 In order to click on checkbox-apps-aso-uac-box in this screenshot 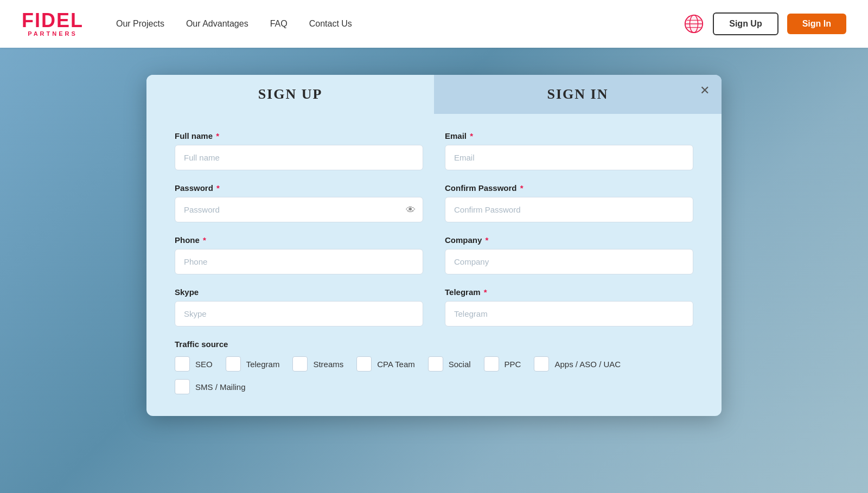, I will do `click(541, 364)`.